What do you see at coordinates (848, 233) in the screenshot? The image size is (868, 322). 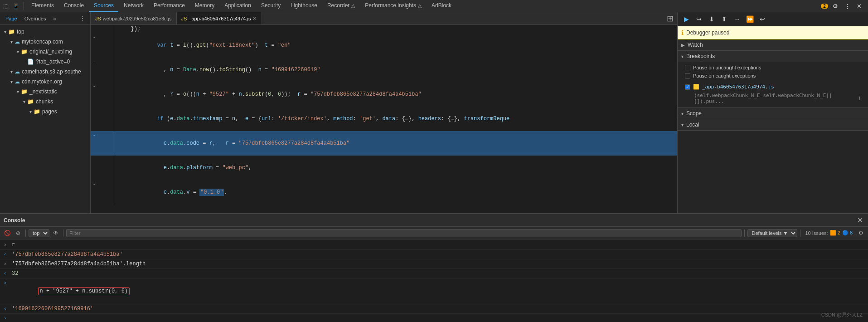 I see `error-count: 🔵 8` at bounding box center [848, 233].